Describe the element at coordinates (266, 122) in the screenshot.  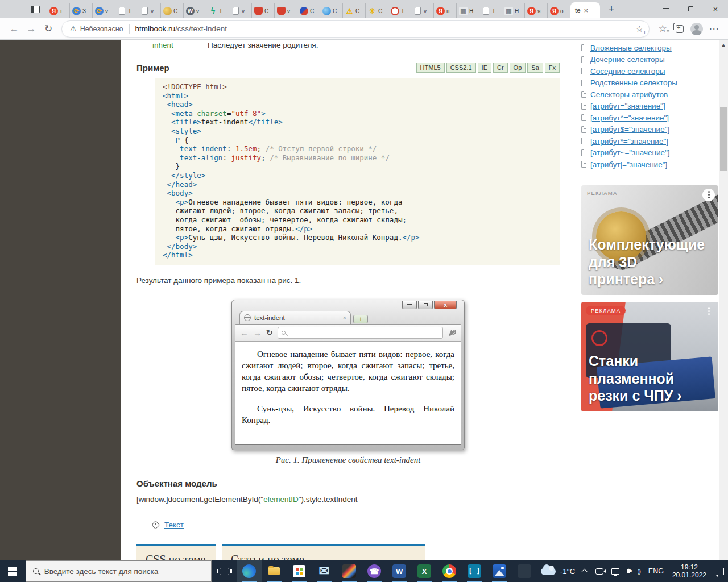
I see `code-segment: </title>` at that location.